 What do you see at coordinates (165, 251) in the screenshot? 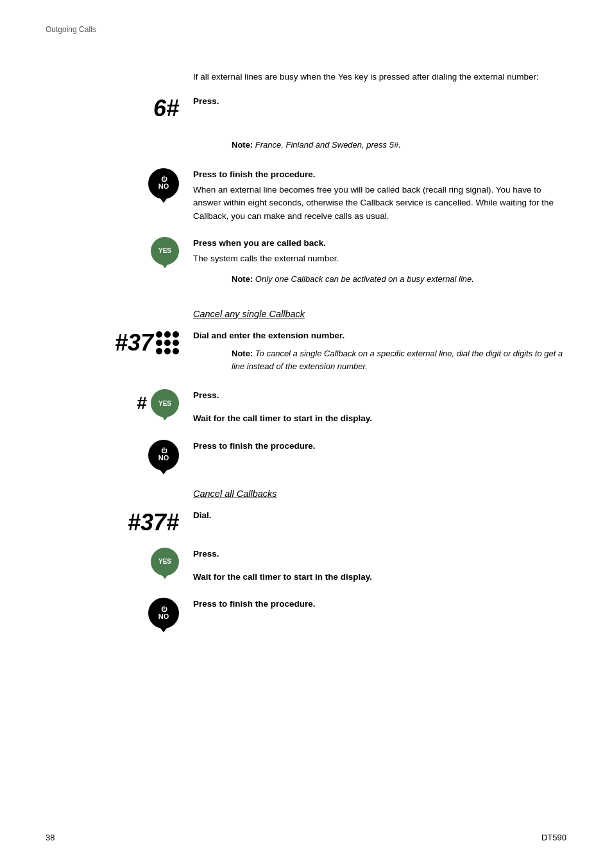
I see `yes-button-1: YES` at bounding box center [165, 251].